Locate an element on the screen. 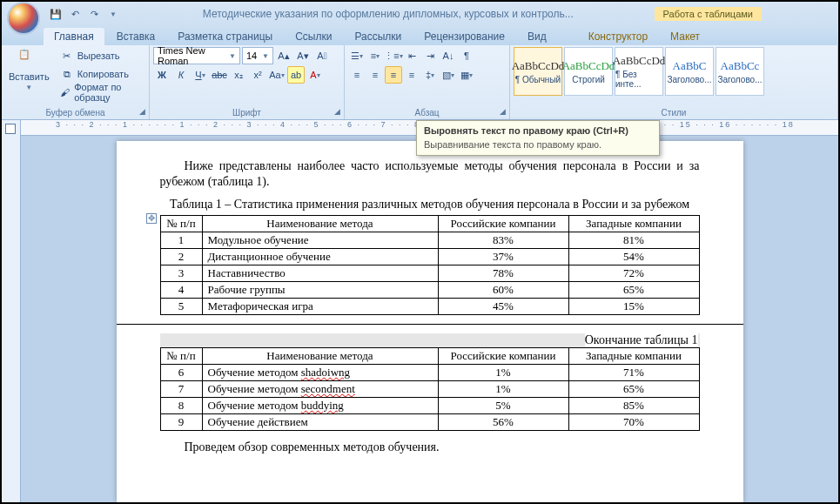  change-case-button: Aa▾ is located at coordinates (277, 75).